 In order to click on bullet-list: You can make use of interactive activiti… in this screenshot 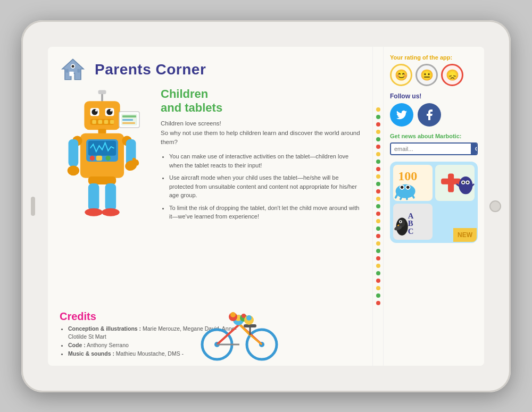, I will do `click(262, 187)`.